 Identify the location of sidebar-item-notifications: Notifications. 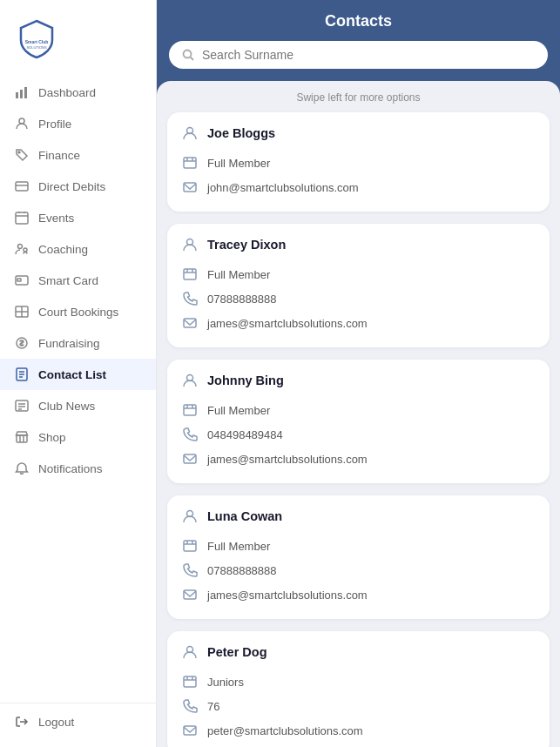
(78, 468).